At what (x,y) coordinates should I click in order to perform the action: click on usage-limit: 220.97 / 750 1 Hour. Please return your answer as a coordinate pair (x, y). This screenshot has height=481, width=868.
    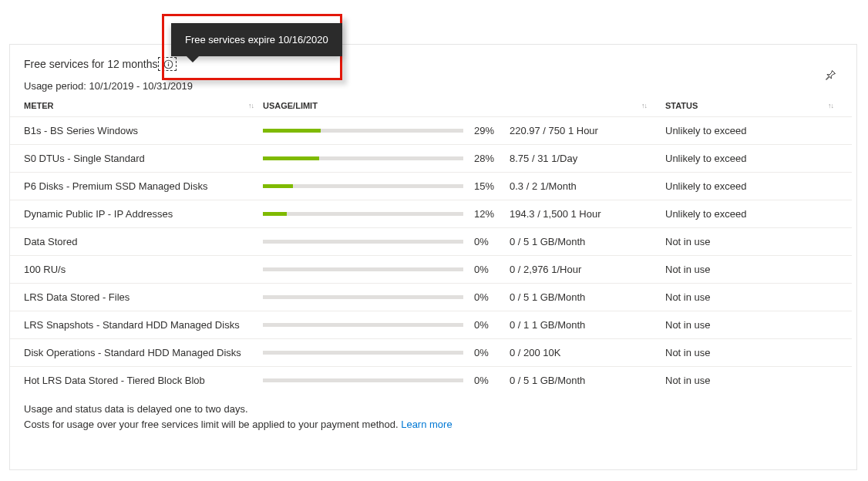
    Looking at the image, I should click on (583, 131).